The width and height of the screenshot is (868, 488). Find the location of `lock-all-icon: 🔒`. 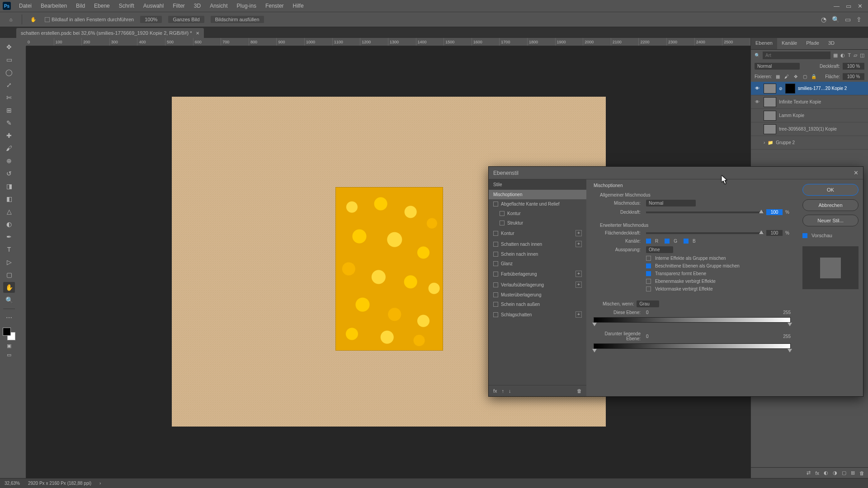

lock-all-icon: 🔒 is located at coordinates (814, 77).